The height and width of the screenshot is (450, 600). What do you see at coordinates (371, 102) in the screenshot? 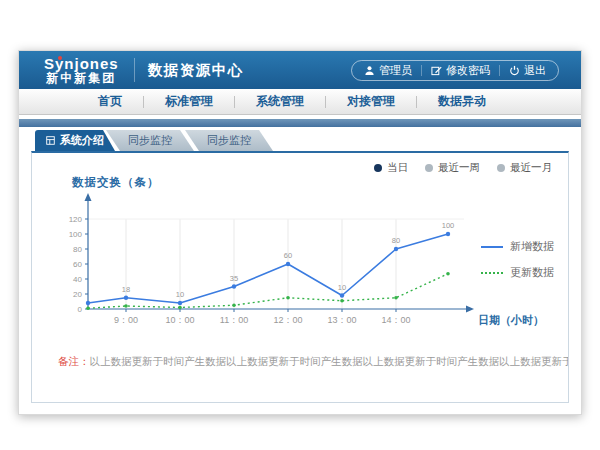
I see `nav-item-interface-management: 对接管理` at bounding box center [371, 102].